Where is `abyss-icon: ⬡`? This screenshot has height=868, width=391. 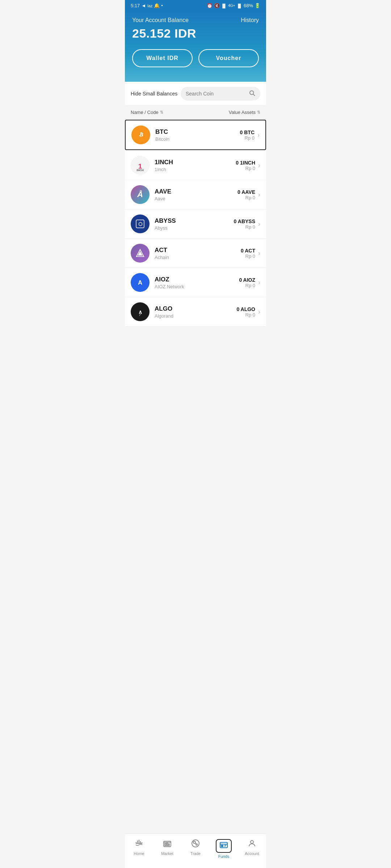
abyss-icon: ⬡ is located at coordinates (140, 224).